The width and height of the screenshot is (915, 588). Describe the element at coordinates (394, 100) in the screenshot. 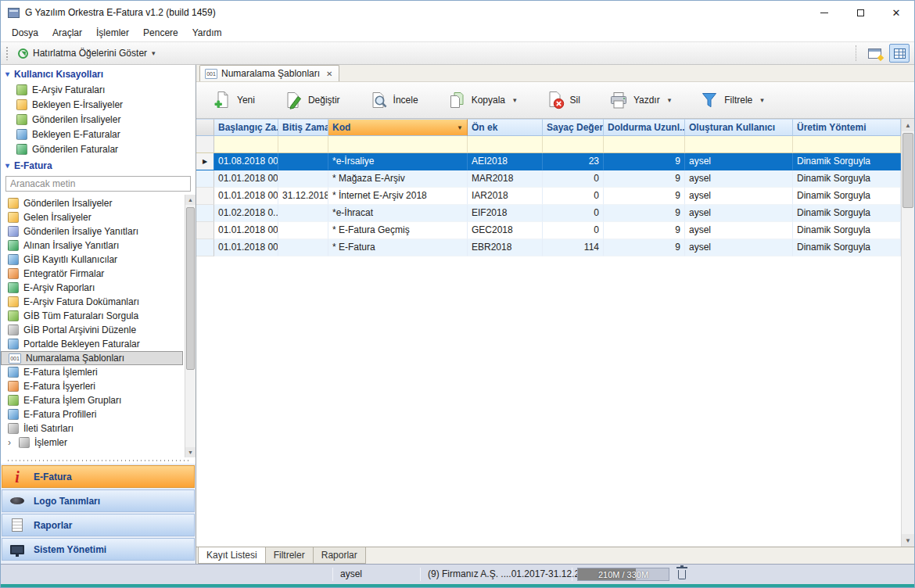

I see `inspect-button: İncele` at that location.